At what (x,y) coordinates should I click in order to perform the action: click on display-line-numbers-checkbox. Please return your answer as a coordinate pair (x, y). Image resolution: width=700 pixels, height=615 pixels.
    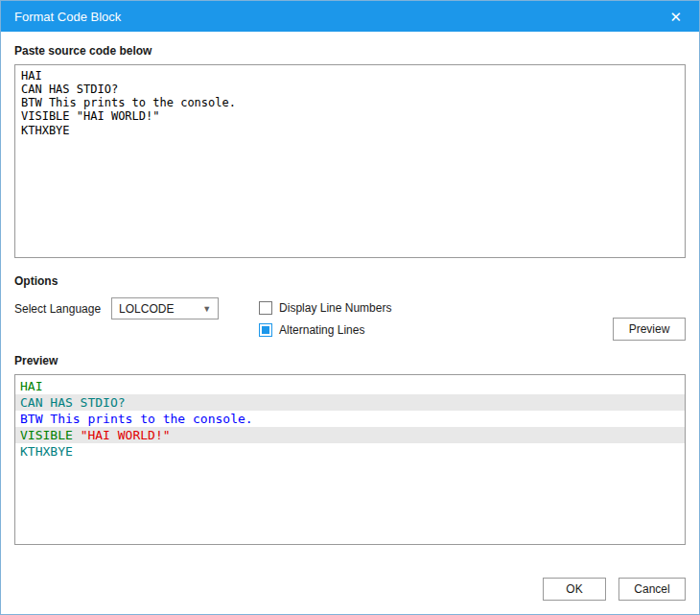
    Looking at the image, I should click on (266, 308).